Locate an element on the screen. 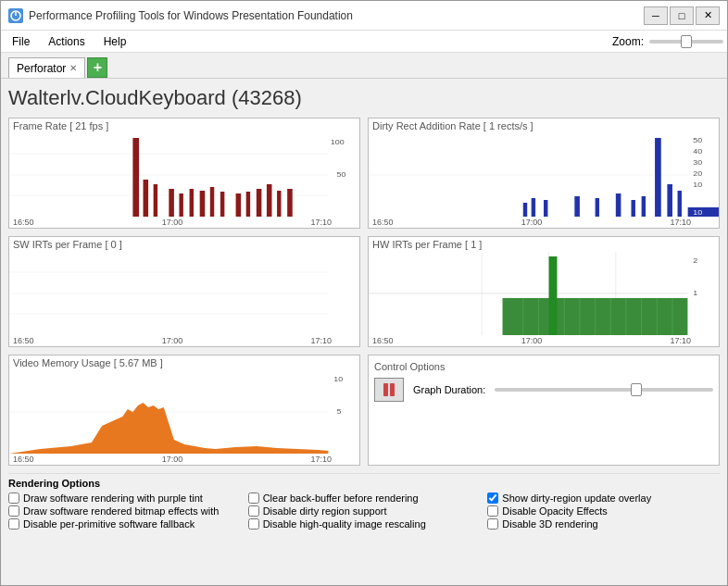  video-memory-chart: Video Memory Usage [ 5.67 MB ] 10 5 16:5… is located at coordinates (184, 410).